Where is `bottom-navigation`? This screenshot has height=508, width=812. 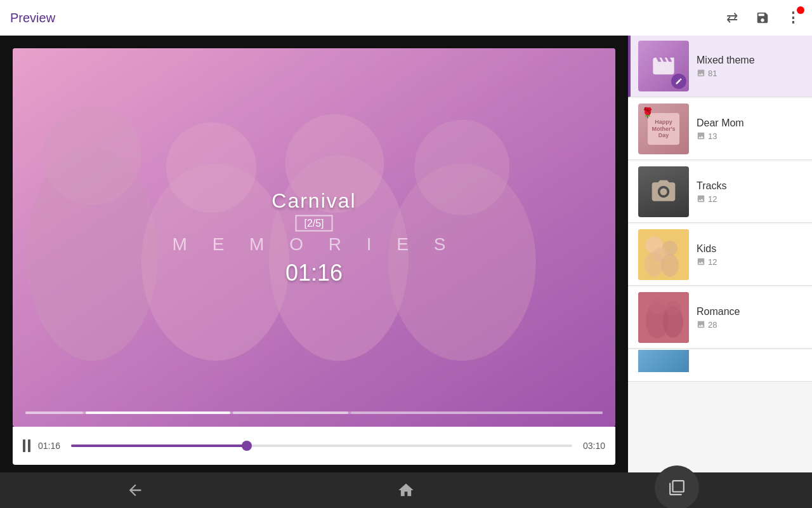 bottom-navigation is located at coordinates (406, 490).